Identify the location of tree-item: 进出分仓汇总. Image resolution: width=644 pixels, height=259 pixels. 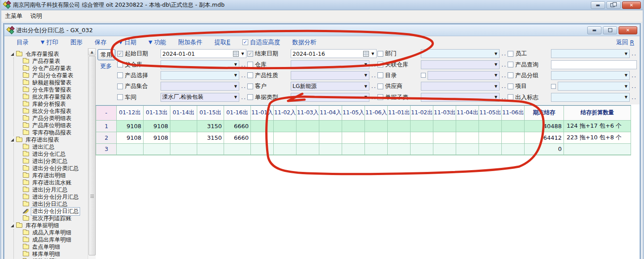
(51, 154).